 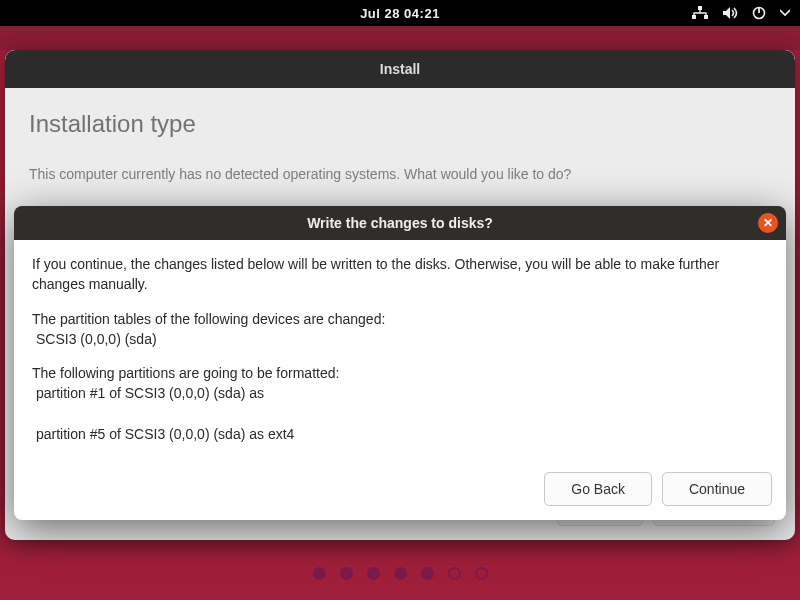 What do you see at coordinates (400, 13) in the screenshot?
I see `system-top-bar: Jul 28 04:21` at bounding box center [400, 13].